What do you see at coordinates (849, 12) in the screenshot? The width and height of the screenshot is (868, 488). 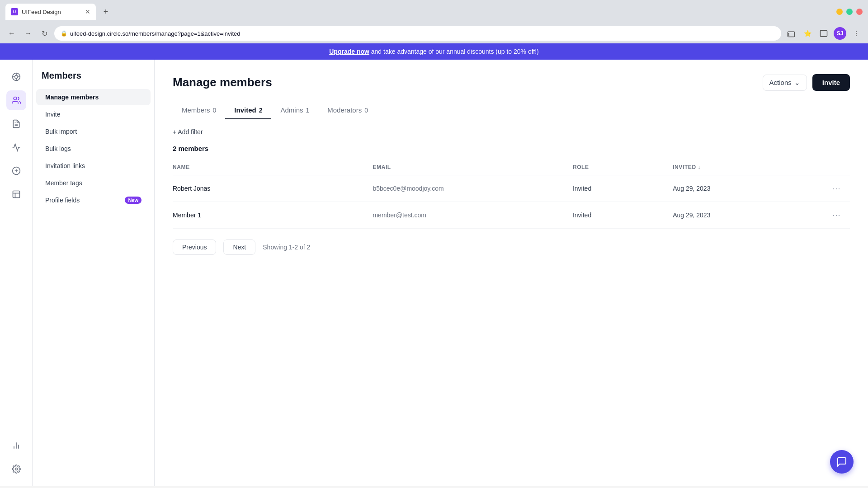 I see `window-maximize` at bounding box center [849, 12].